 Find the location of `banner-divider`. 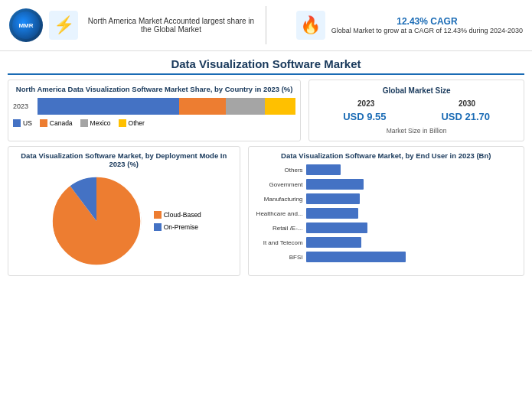

banner-divider is located at coordinates (266, 25).